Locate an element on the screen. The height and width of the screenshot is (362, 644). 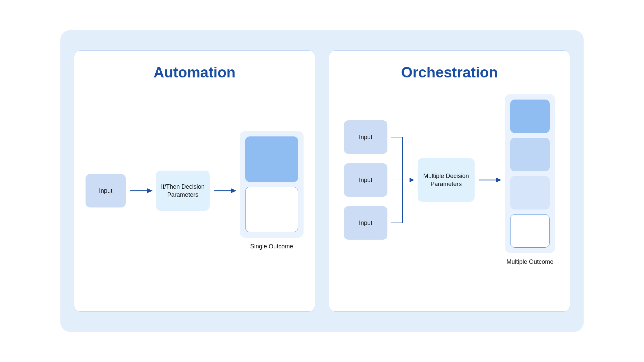
automation-flow: Input If/Then Decision Parameters is located at coordinates (195, 191).